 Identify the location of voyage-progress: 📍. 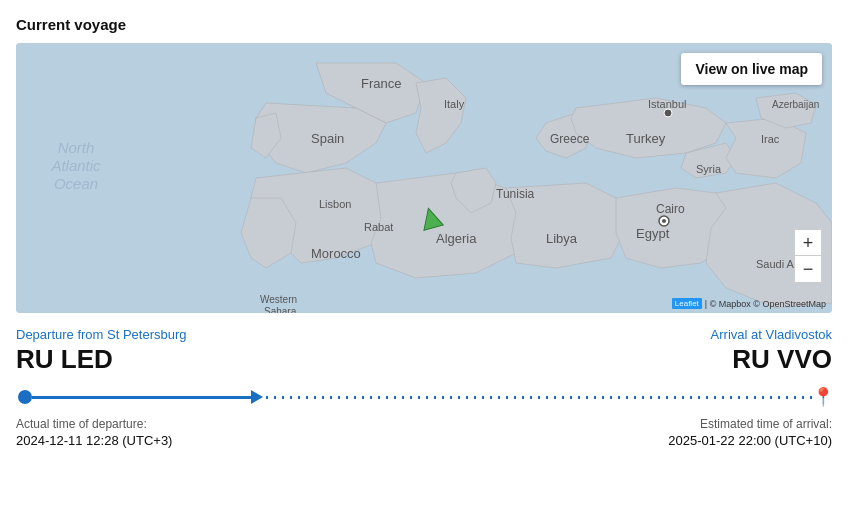
(424, 397).